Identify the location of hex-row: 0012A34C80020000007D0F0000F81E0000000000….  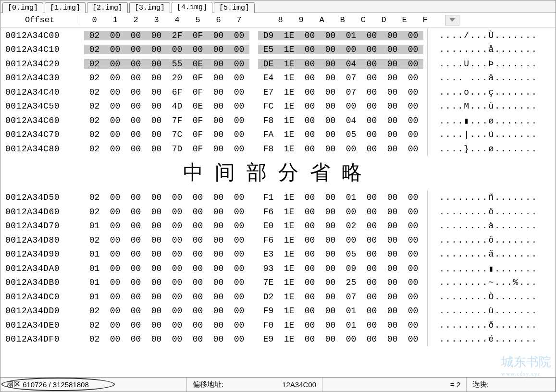
(278, 149).